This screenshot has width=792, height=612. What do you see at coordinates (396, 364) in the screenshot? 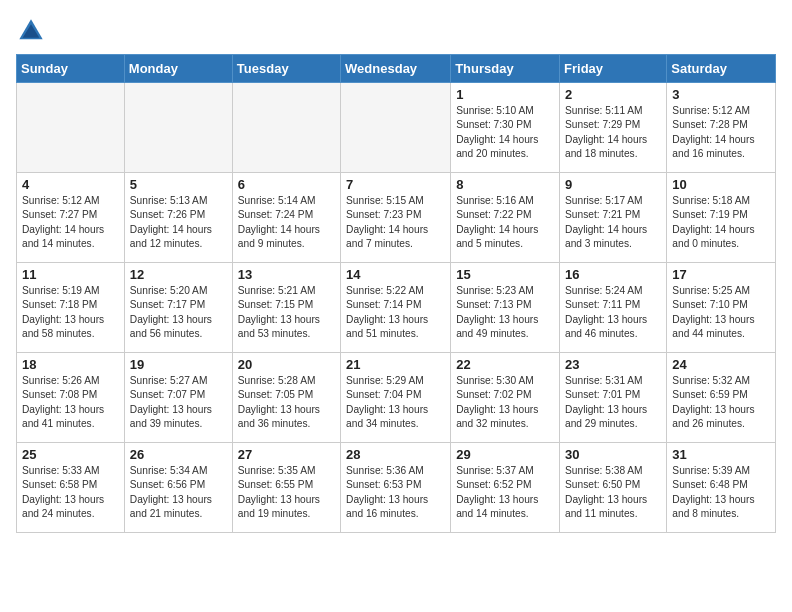
I see `day-number: 21` at bounding box center [396, 364].